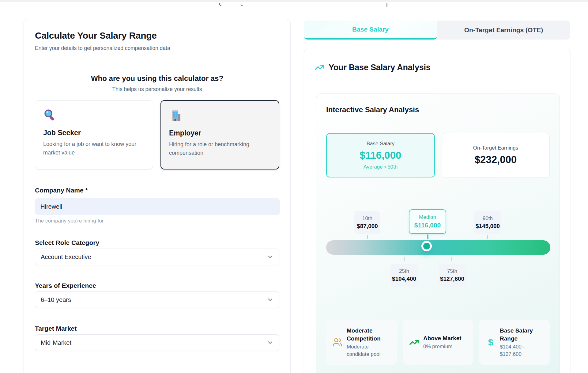 The height and width of the screenshot is (373, 588). What do you see at coordinates (438, 155) in the screenshot?
I see `summary-cards: Base Salary $116,000 Average • 50th On-T…` at bounding box center [438, 155].